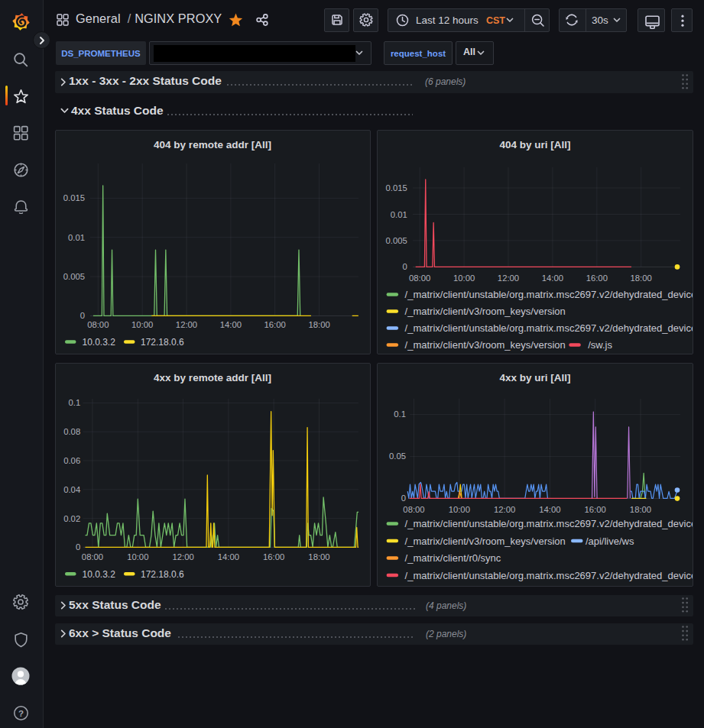  I want to click on svg-text: 404 by uri [All], so click(535, 145).